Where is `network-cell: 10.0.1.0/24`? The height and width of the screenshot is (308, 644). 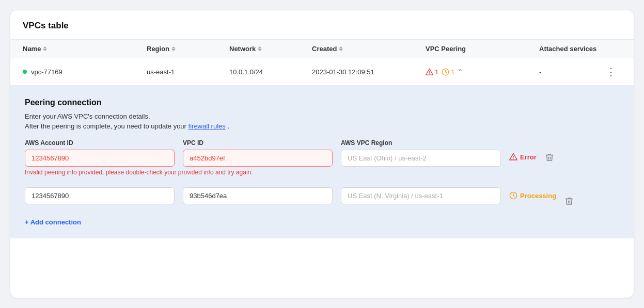
network-cell: 10.0.1.0/24 is located at coordinates (271, 72).